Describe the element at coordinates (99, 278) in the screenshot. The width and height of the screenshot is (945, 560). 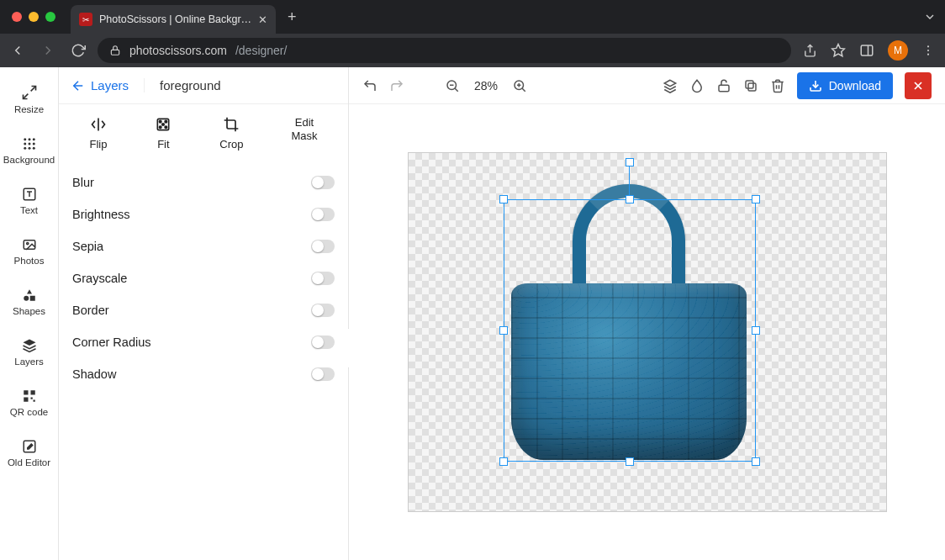
I see `option-label: Grayscale` at that location.